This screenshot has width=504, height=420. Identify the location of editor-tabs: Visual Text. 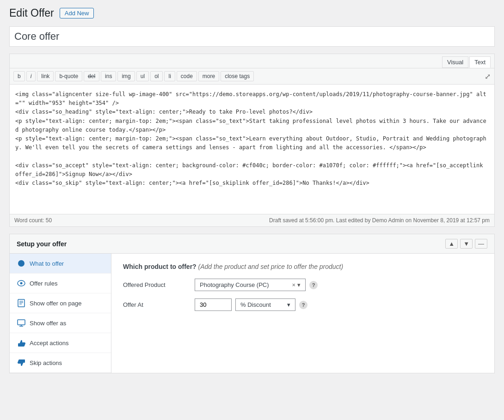
(252, 61).